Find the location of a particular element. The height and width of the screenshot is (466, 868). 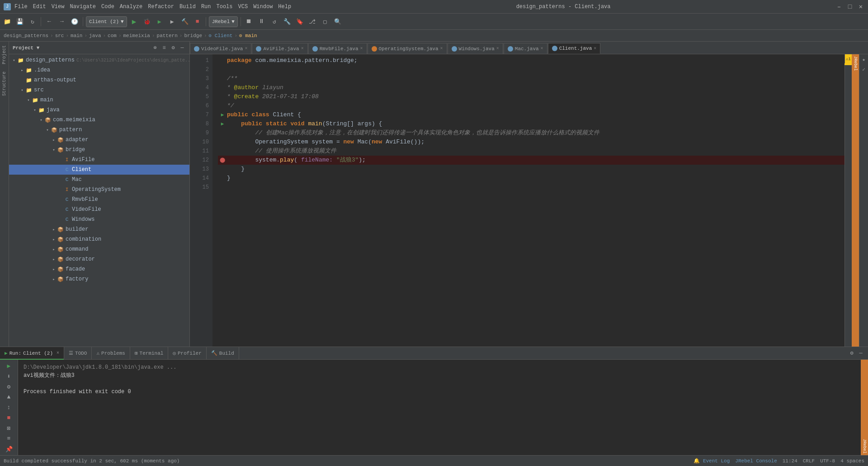

tree-avifile: I AviFile is located at coordinates (99, 160).